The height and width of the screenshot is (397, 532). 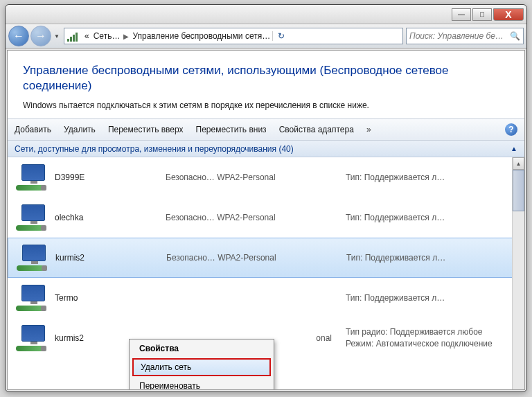 I want to click on network-row: olechka Безопасно… WPA2-Personal Тип: По…, so click(x=266, y=218).